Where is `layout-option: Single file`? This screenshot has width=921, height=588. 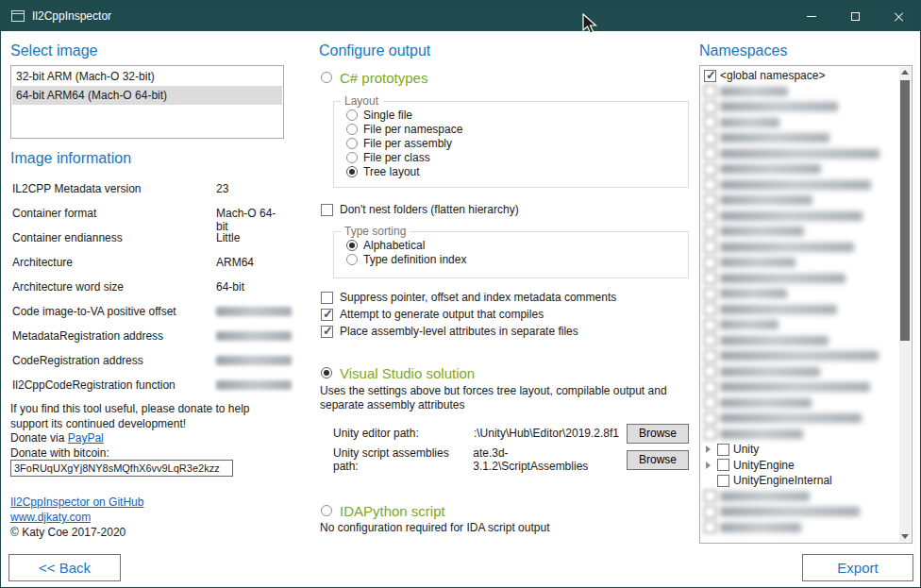 layout-option: Single file is located at coordinates (517, 115).